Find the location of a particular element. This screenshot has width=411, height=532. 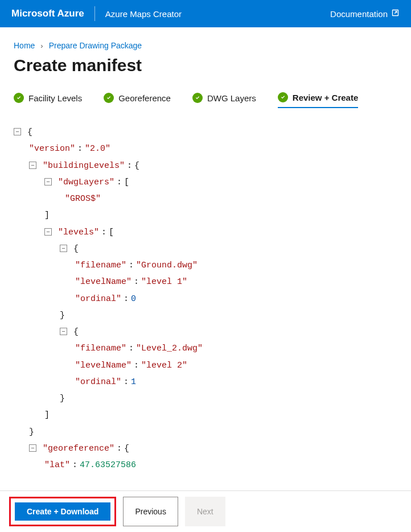

external-link-icon is located at coordinates (395, 14).